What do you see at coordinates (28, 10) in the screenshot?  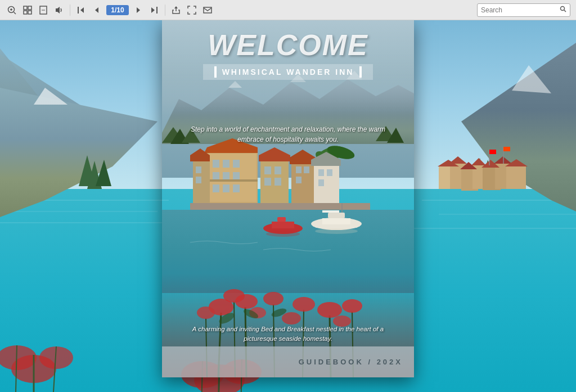 I see `grid-view-button` at bounding box center [28, 10].